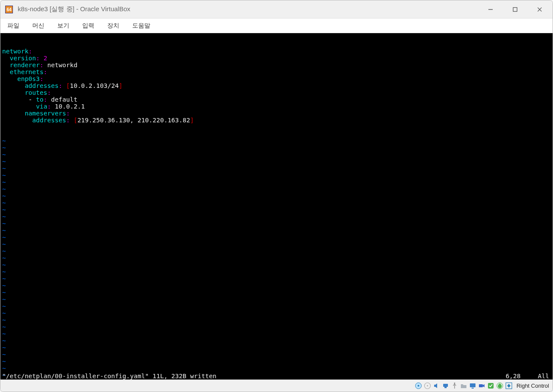 The image size is (553, 392). Describe the element at coordinates (276, 376) in the screenshot. I see `vim-status-line: "/etc/netplan/00-installer-config.yaml" …` at that location.